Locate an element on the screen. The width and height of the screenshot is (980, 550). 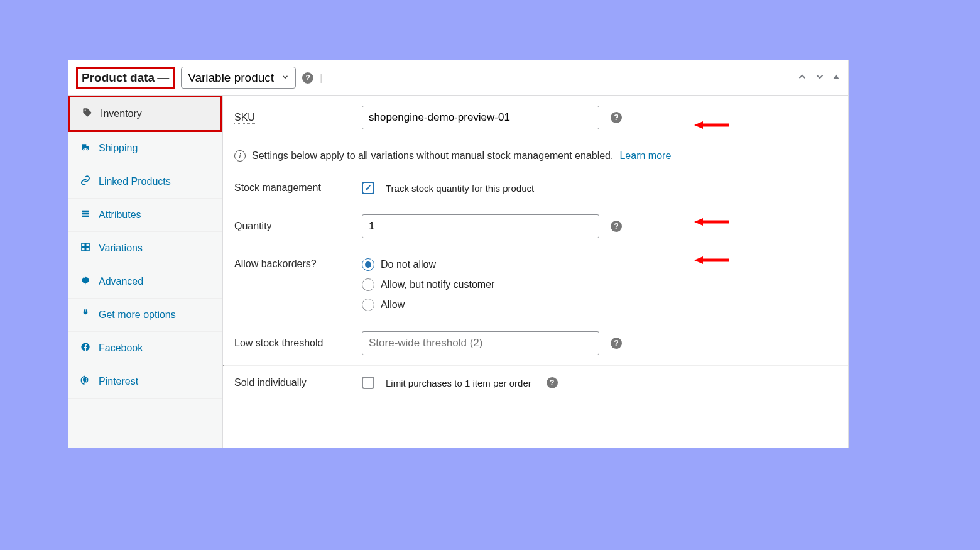
sidebar-item-label: Attributes is located at coordinates (120, 215).